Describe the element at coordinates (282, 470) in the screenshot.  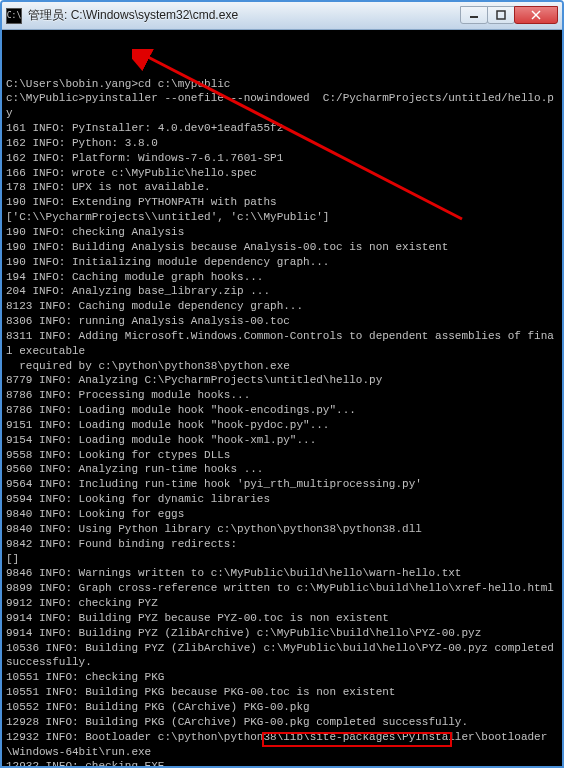
I see `terminal-line: 9560 INFO: Analyzing run-time hooks ...` at that location.